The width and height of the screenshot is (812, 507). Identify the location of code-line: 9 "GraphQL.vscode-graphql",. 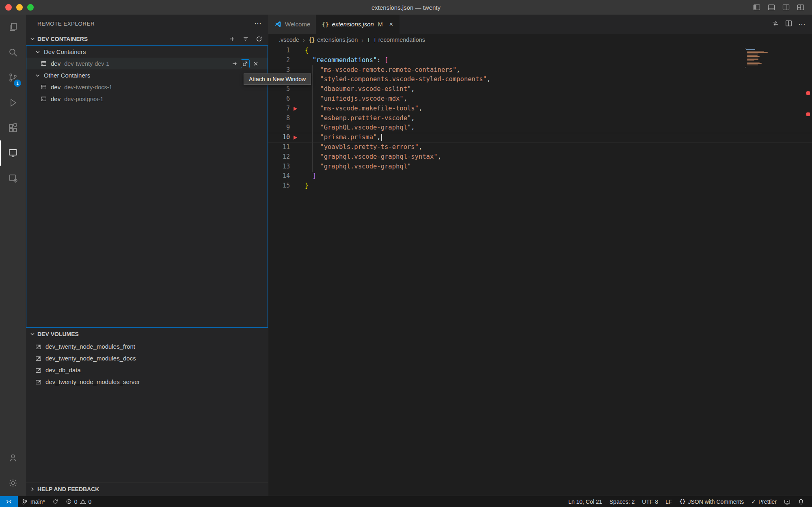
(540, 128).